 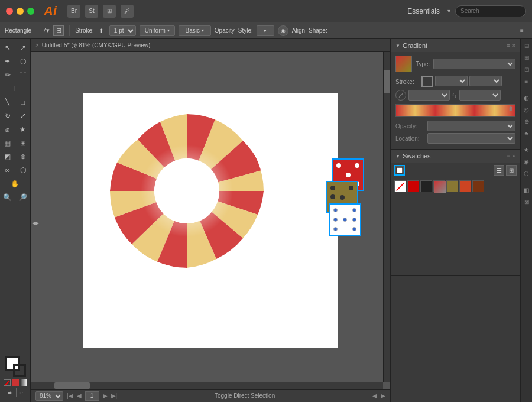 What do you see at coordinates (527, 202) in the screenshot?
I see `artboards-icon: ⊠` at bounding box center [527, 202].